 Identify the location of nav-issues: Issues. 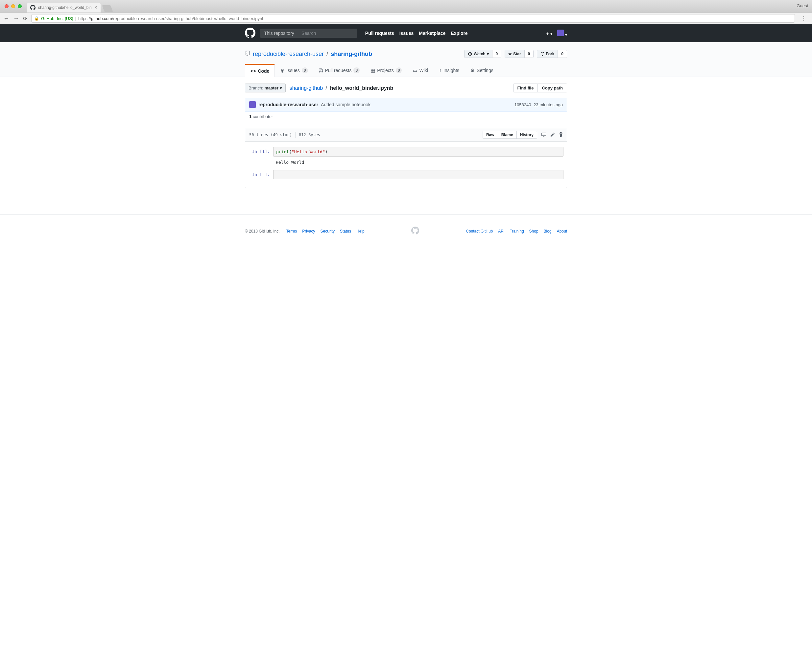
(407, 33).